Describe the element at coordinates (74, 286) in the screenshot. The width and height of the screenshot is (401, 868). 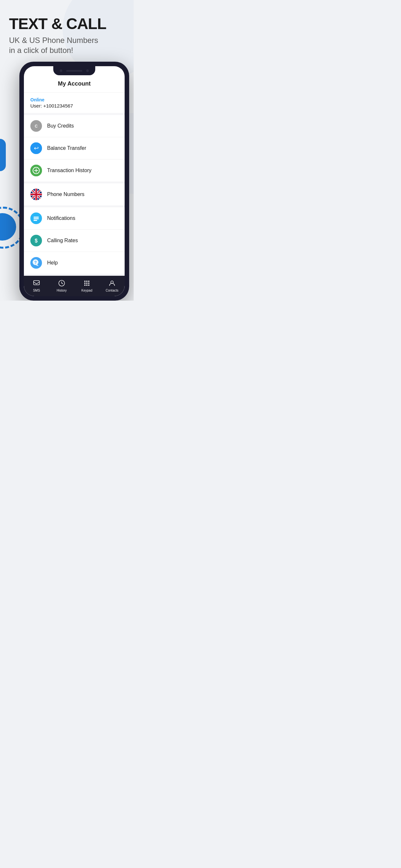
I see `bottom-nav: SMS History` at that location.